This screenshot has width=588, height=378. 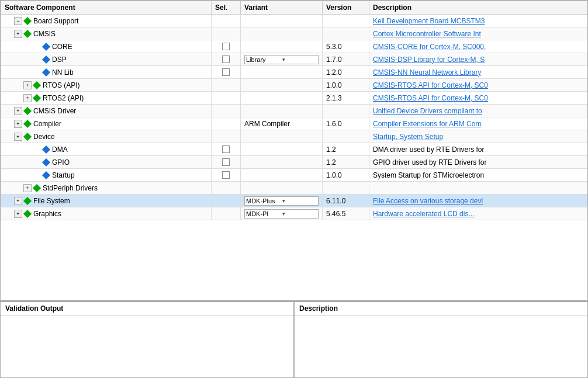 What do you see at coordinates (106, 21) in the screenshot?
I see `component-cell: −Board Support` at bounding box center [106, 21].